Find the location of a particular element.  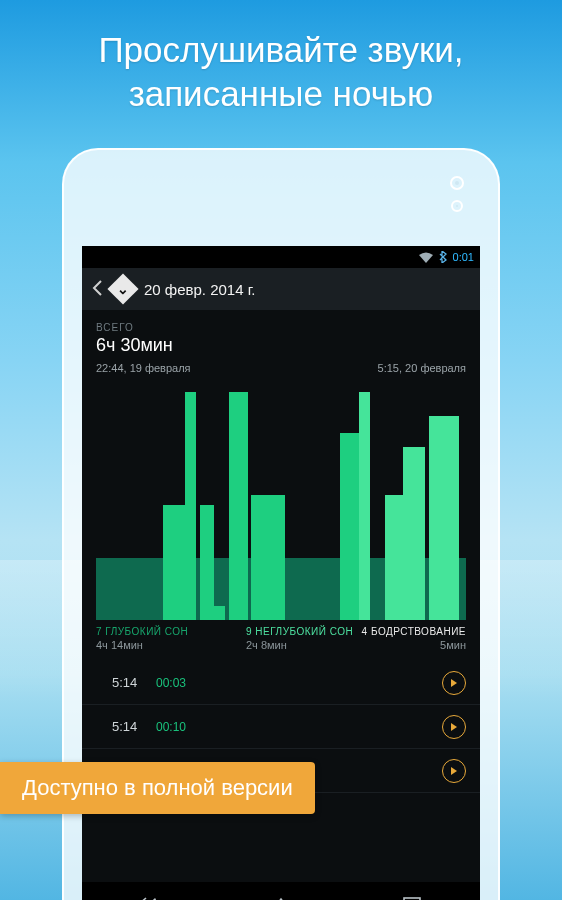

sleep-end-time: 5:15, 20 февраля is located at coordinates (422, 368).